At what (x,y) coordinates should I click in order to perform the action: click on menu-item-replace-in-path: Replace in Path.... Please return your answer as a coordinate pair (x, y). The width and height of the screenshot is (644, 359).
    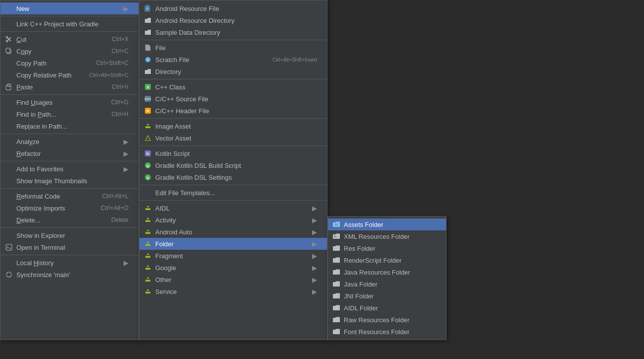
    Looking at the image, I should click on (69, 126).